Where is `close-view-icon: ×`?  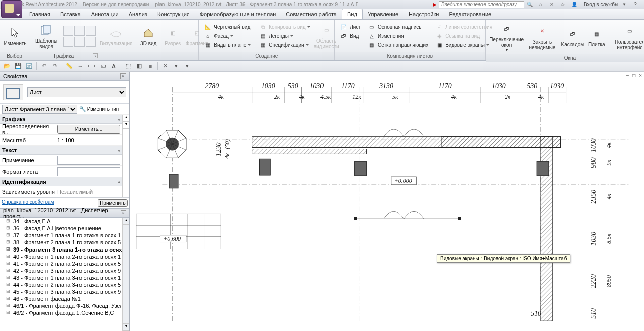
close-view-icon: × is located at coordinates (640, 75).